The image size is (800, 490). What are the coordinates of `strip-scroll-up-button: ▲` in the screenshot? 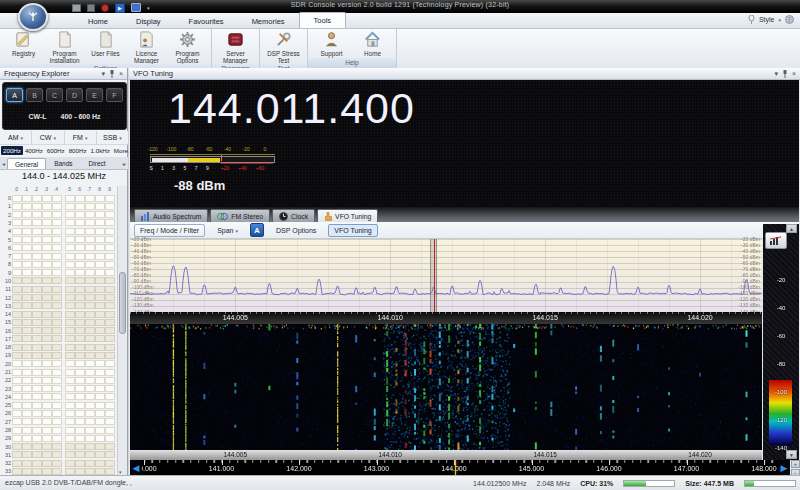 It's located at (792, 228).